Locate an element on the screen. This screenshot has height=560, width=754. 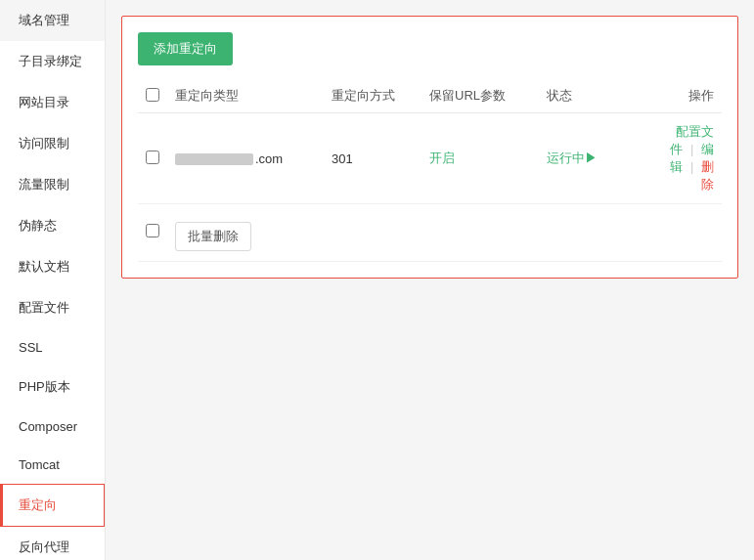
table-row: .com 301 开启 运行中▶ 配置文件 | is located at coordinates (430, 158).